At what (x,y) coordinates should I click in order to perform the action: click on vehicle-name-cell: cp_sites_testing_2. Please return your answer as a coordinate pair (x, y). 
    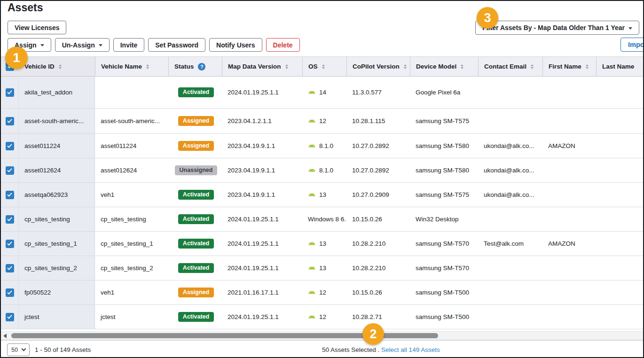
    Looking at the image, I should click on (132, 268).